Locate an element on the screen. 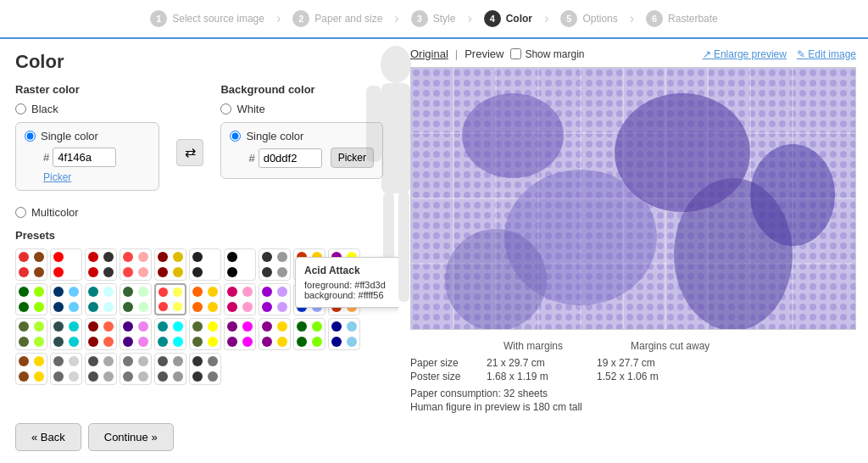 The image size is (868, 463). show-margin-checkbox is located at coordinates (515, 54).